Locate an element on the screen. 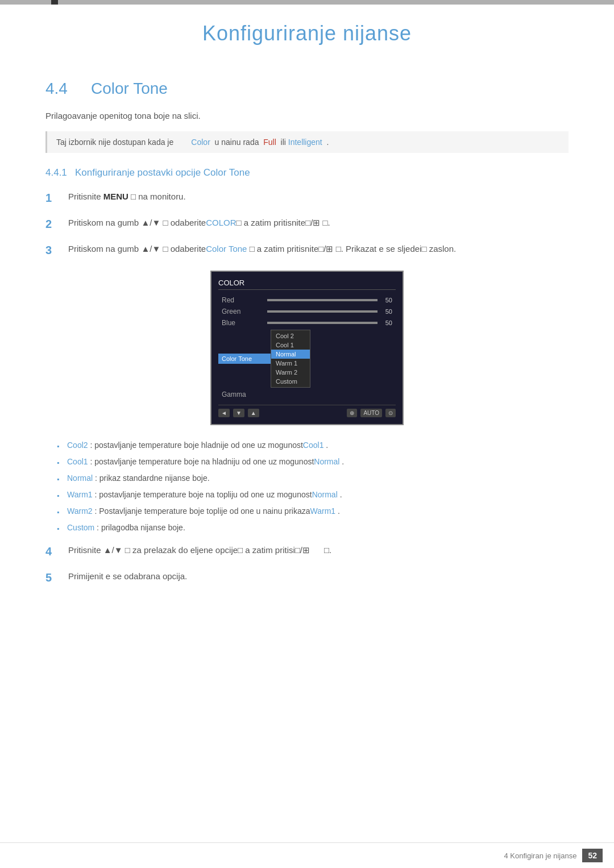 This screenshot has height=868, width=614. bullet-cool1: ▪ Cool1 : postavljanje temperature boje … is located at coordinates (313, 462).